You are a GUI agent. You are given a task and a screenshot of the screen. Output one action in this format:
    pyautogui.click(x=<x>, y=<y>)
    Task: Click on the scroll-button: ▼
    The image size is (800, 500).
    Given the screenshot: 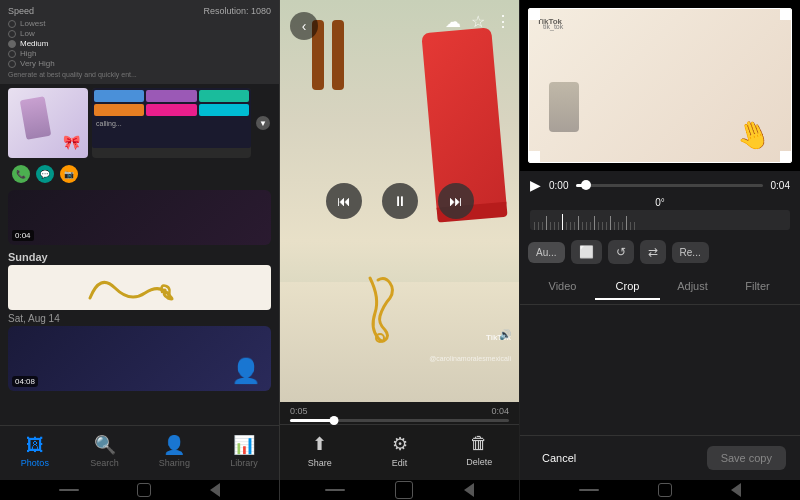 What is the action you would take?
    pyautogui.click(x=263, y=123)
    